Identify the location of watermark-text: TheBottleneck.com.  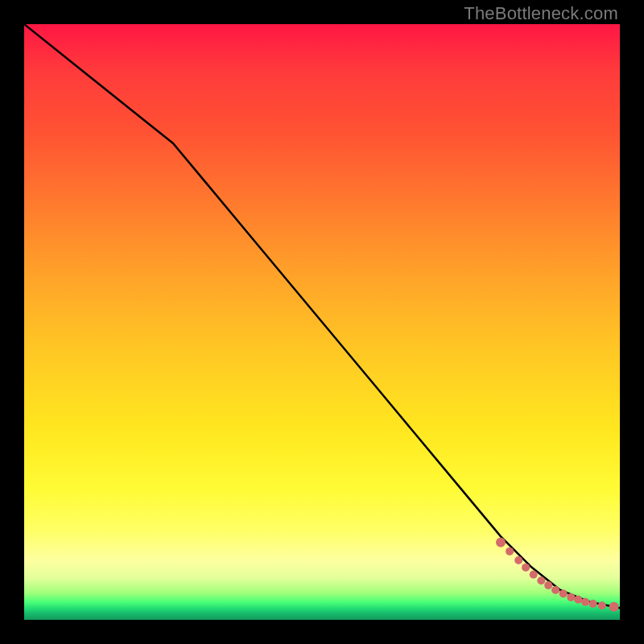
(541, 14).